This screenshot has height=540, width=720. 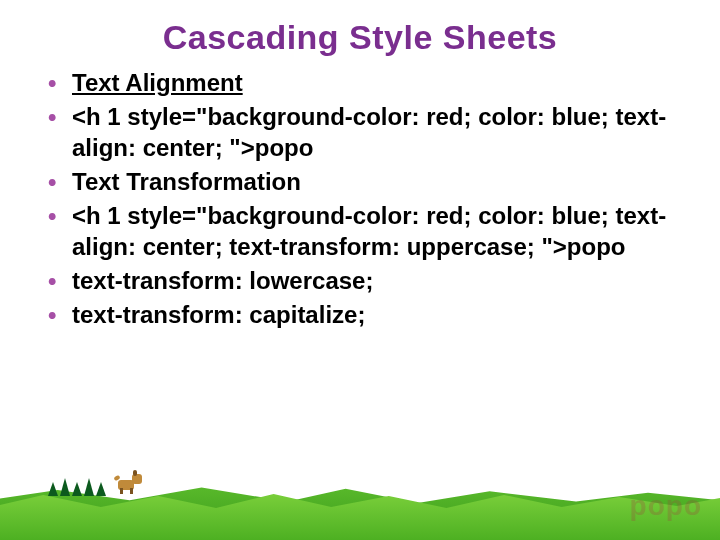 I want to click on list-item: Text Alignment, so click(x=360, y=83).